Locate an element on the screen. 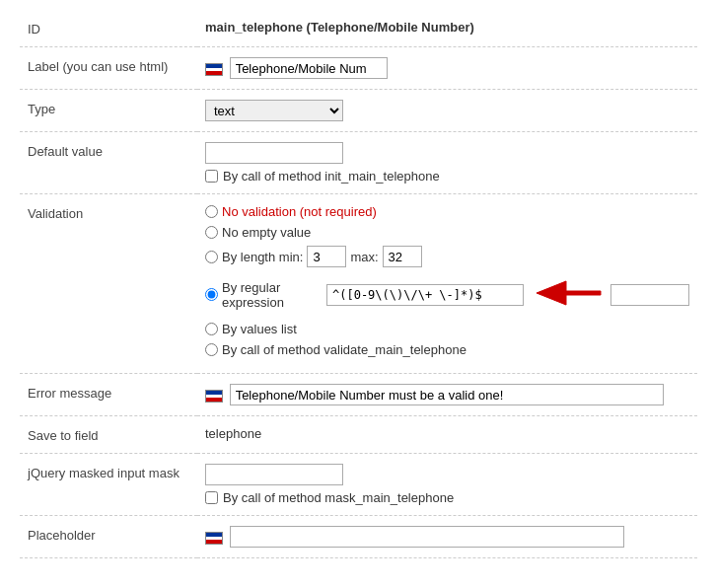 The width and height of the screenshot is (717, 588). default-input is located at coordinates (274, 153).